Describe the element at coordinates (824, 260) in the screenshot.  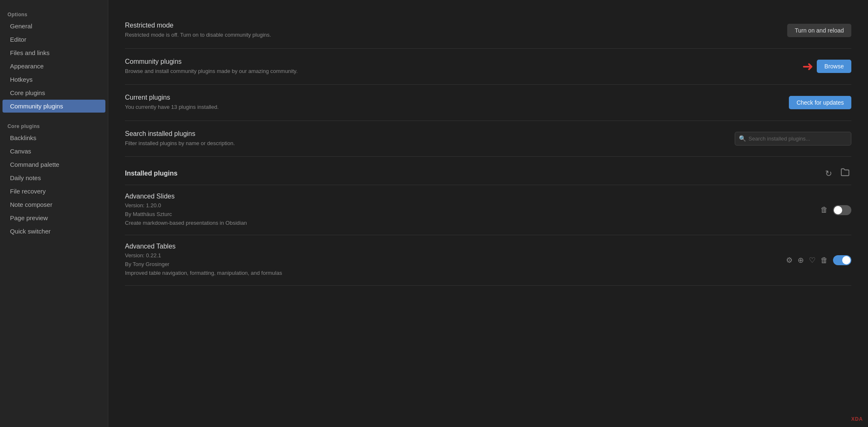
I see `delete-advanced-tables-icon: 🗑` at that location.